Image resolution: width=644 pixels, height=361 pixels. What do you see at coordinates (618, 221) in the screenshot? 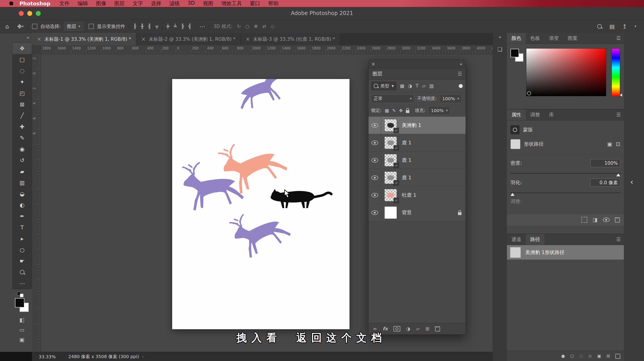
I see `delete-mask-icon` at bounding box center [618, 221].